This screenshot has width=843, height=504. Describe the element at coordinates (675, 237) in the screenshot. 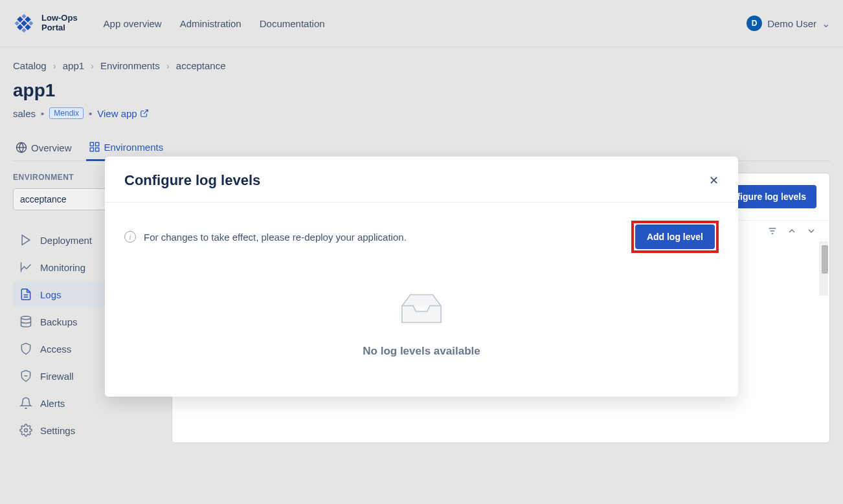

I see `add-log-level-button: Add log level` at that location.